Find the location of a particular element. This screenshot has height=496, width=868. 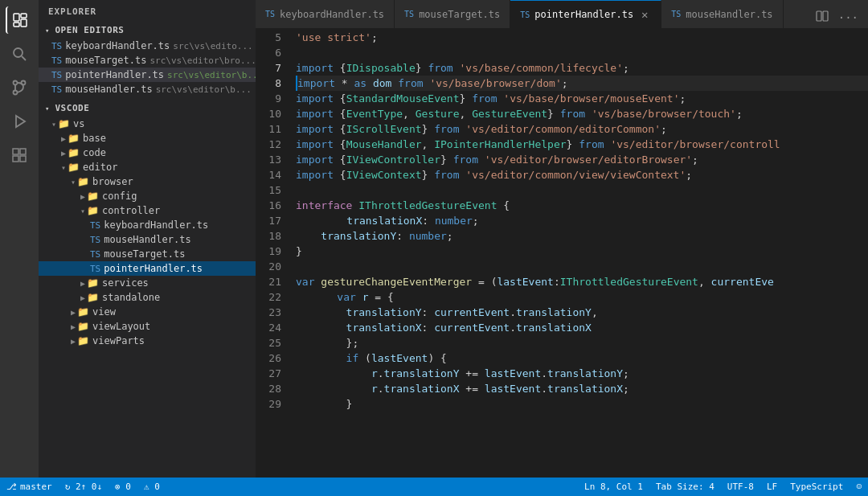

tree-controller-folder: ▾ 📁 controller is located at coordinates (147, 211).